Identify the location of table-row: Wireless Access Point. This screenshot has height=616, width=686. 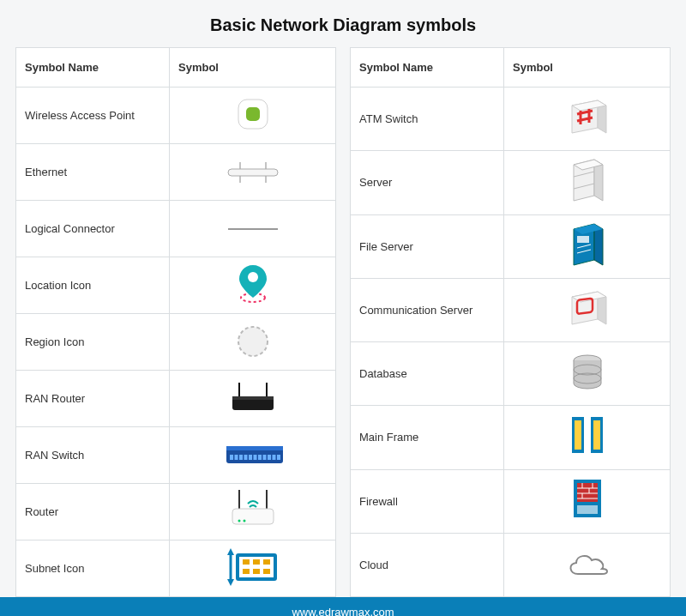
(177, 116).